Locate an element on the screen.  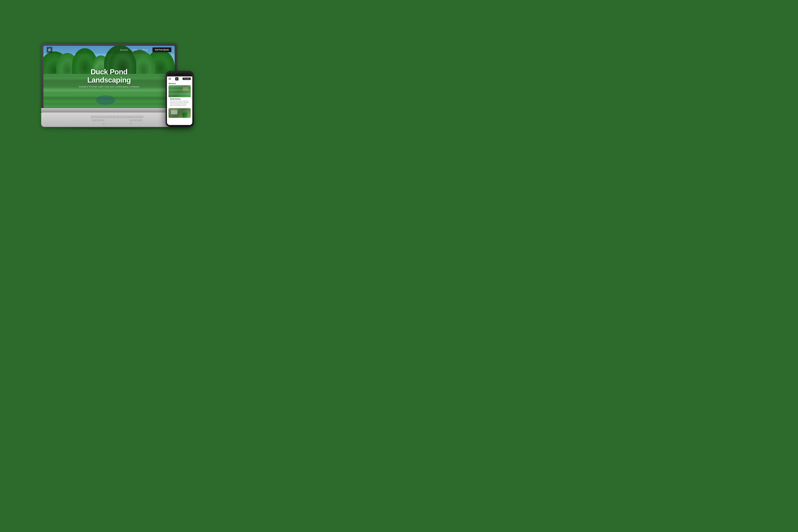
website: D Services Work About Get Free Quote Duc… is located at coordinates (109, 77).